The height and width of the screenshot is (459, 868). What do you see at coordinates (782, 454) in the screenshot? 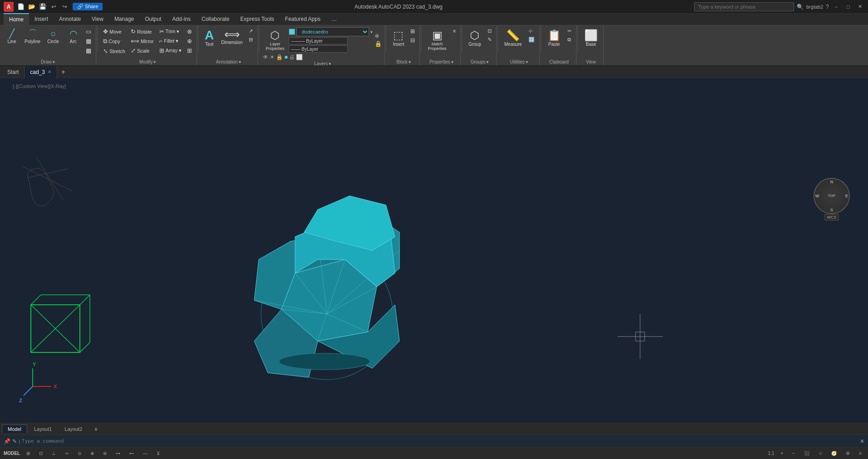
I see `zoom-in-button: +` at bounding box center [782, 454].